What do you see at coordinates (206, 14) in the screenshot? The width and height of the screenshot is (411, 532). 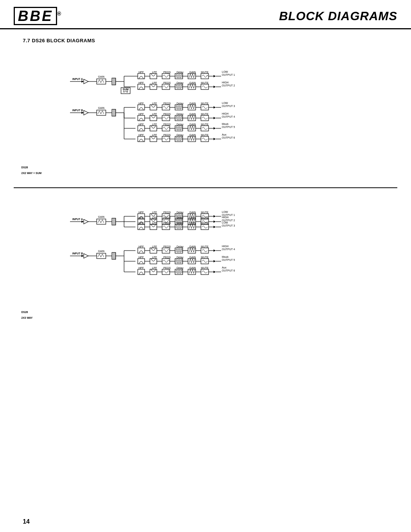 I see `page-header: BBE® BLOCK DIAGRAMS` at bounding box center [206, 14].